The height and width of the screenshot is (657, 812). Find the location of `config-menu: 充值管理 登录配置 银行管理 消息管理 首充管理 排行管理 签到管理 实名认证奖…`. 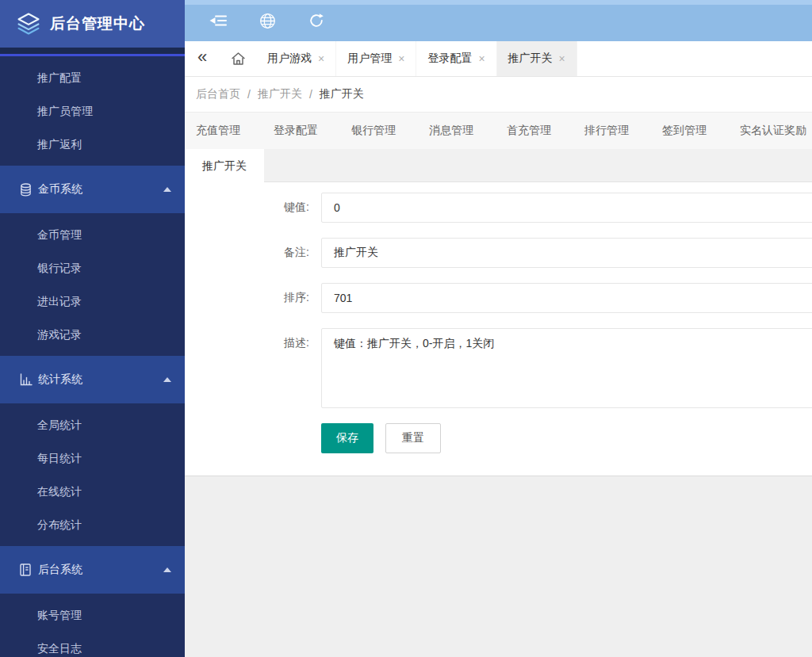

config-menu: 充值管理 登录配置 银行管理 消息管理 首充管理 排行管理 签到管理 实名认证奖… is located at coordinates (498, 131).